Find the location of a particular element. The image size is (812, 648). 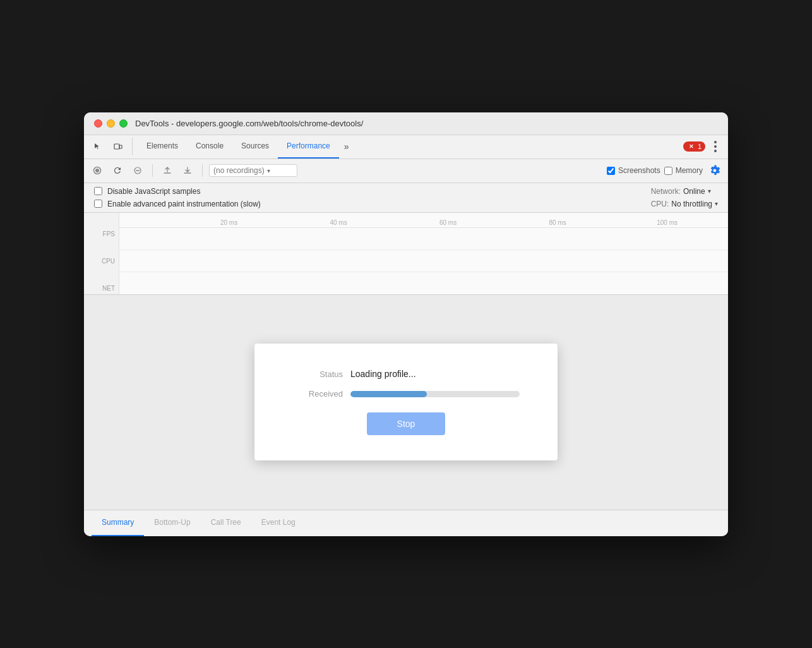

memory-checkbox-group: Memory is located at coordinates (683, 171).